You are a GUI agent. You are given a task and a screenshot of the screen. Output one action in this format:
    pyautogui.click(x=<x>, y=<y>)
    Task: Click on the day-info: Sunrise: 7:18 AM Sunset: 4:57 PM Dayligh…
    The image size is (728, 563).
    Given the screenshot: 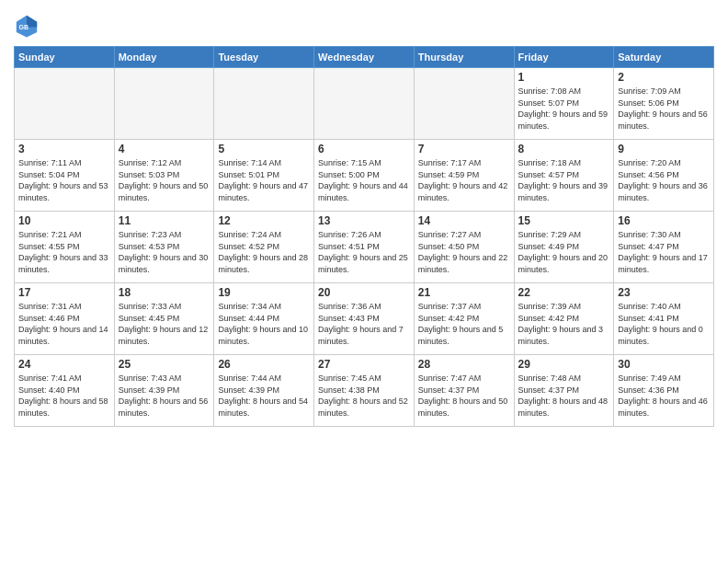 What is the action you would take?
    pyautogui.click(x=564, y=180)
    